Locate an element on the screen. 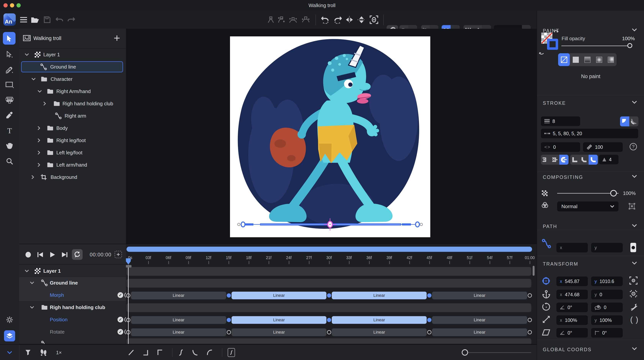  layer-tree-item: Right arm is located at coordinates (72, 116).